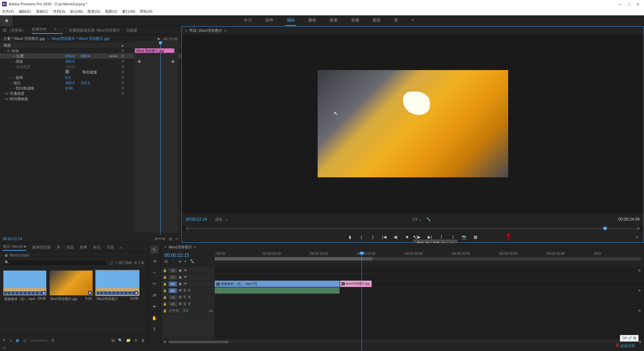 The height and width of the screenshot is (351, 644). What do you see at coordinates (180, 261) in the screenshot?
I see `marker-icon: ◈` at bounding box center [180, 261].